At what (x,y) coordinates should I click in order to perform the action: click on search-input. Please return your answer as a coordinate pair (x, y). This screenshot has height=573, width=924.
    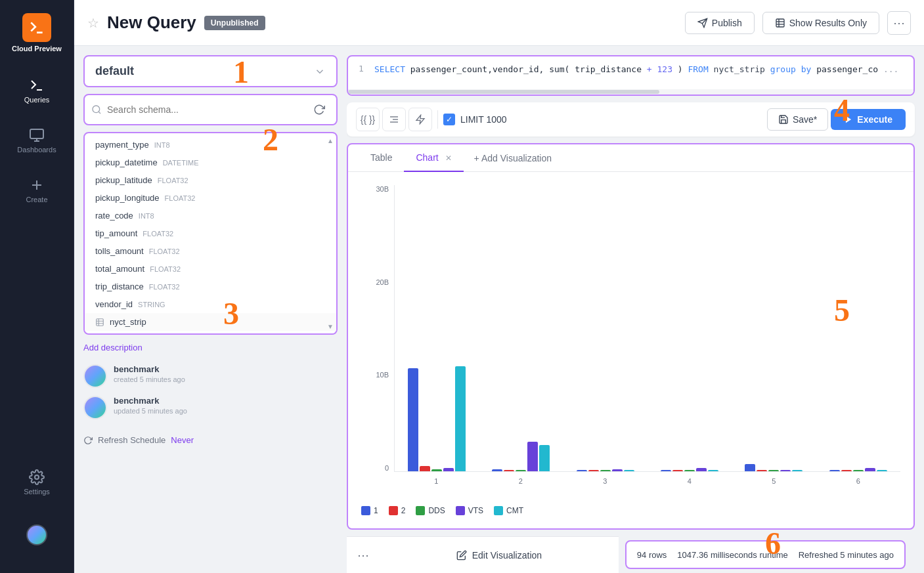
    Looking at the image, I should click on (205, 110).